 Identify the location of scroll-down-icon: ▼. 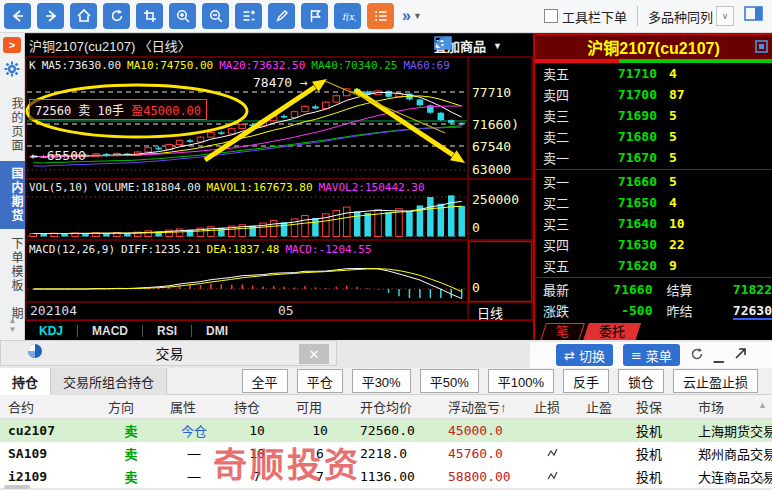
(762, 481).